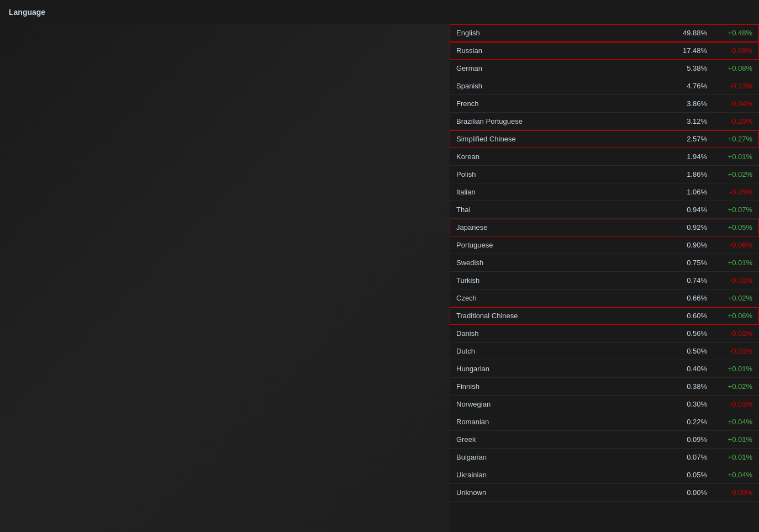 This screenshot has height=532, width=759. Describe the element at coordinates (604, 139) in the screenshot. I see `language-row: Simplified Chinese2.57%+0.27%` at that location.